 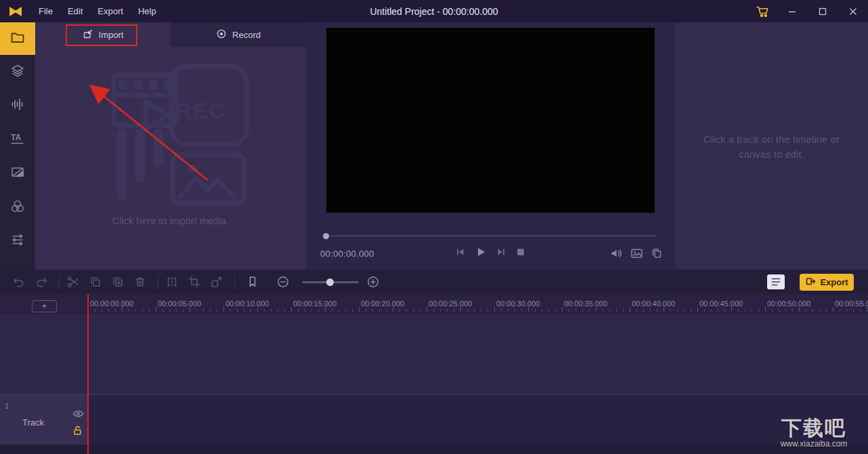 I want to click on close-button, so click(x=853, y=11).